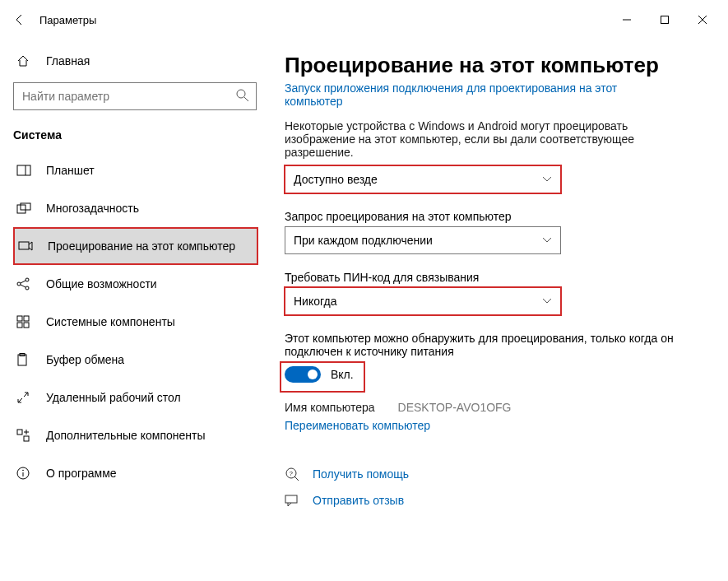 The image size is (728, 581). I want to click on dropdown-value: При каждом подключении, so click(364, 240).